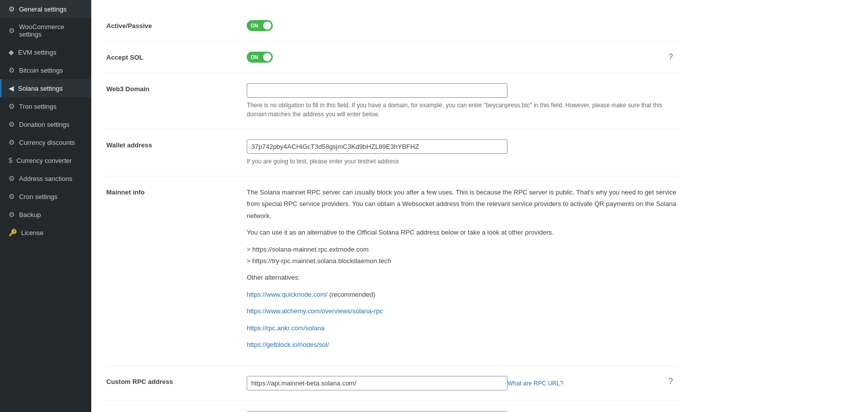 Image resolution: width=868 pixels, height=412 pixels. Describe the element at coordinates (177, 191) in the screenshot. I see `label-mainnet-info: Mainnet info` at that location.